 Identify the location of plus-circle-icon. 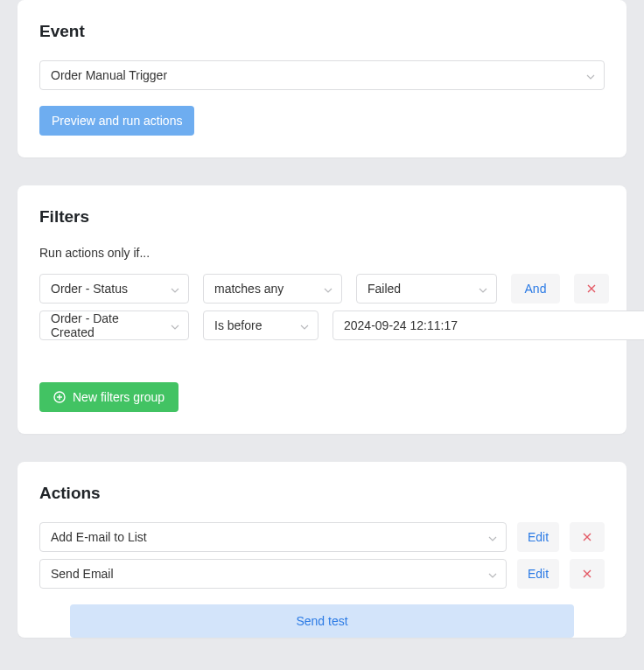
(60, 397).